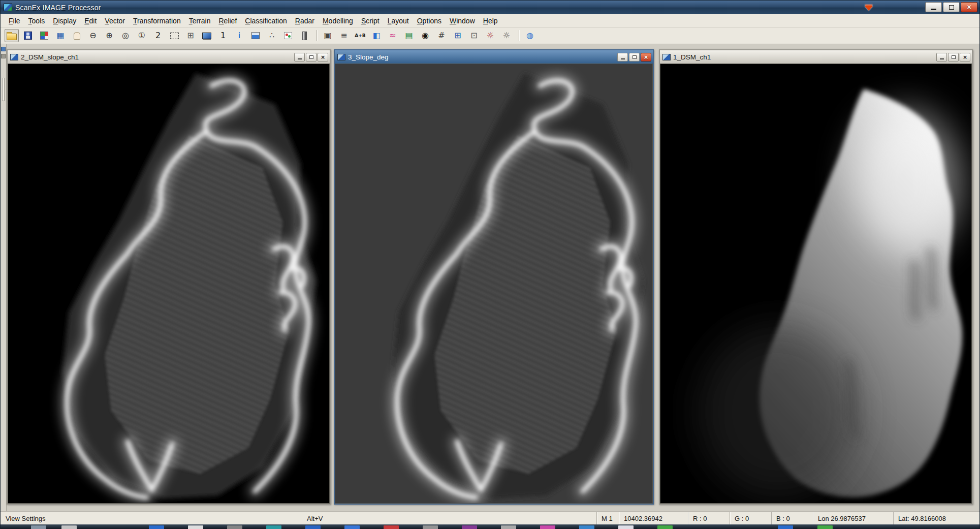 This screenshot has height=529, width=980. Describe the element at coordinates (37, 21) in the screenshot. I see `menu-item-tools: Tools` at that location.